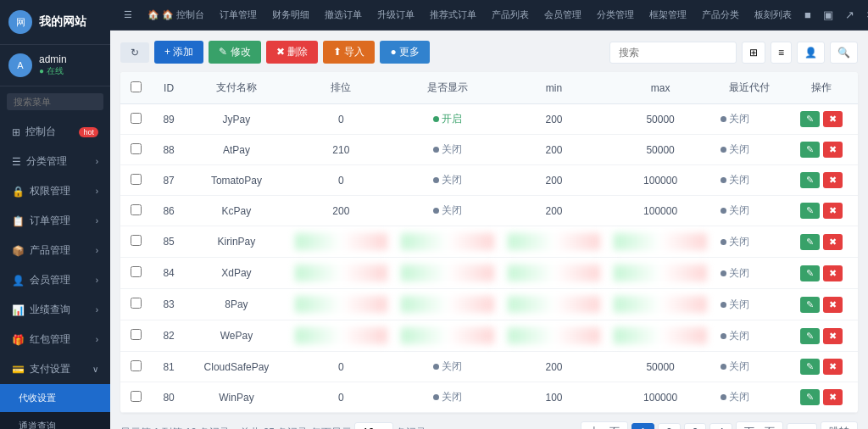  I want to click on select-all-checkbox, so click(136, 86).